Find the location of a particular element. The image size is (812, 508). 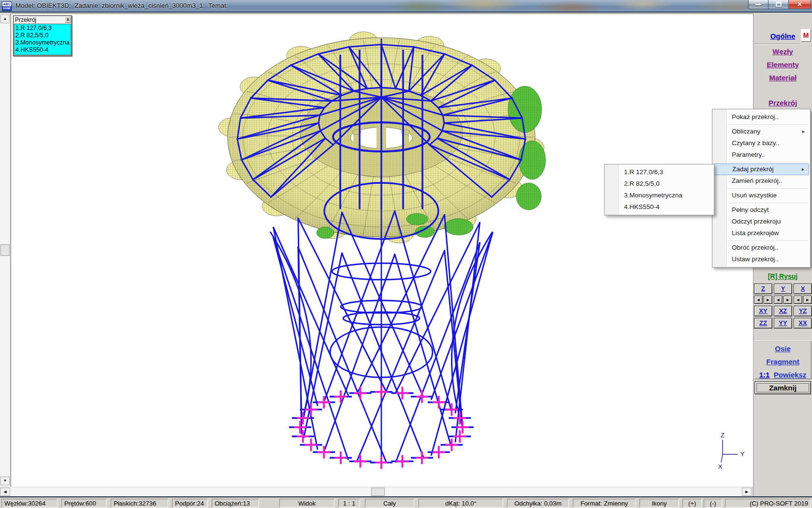

view-button-x: X is located at coordinates (803, 289).